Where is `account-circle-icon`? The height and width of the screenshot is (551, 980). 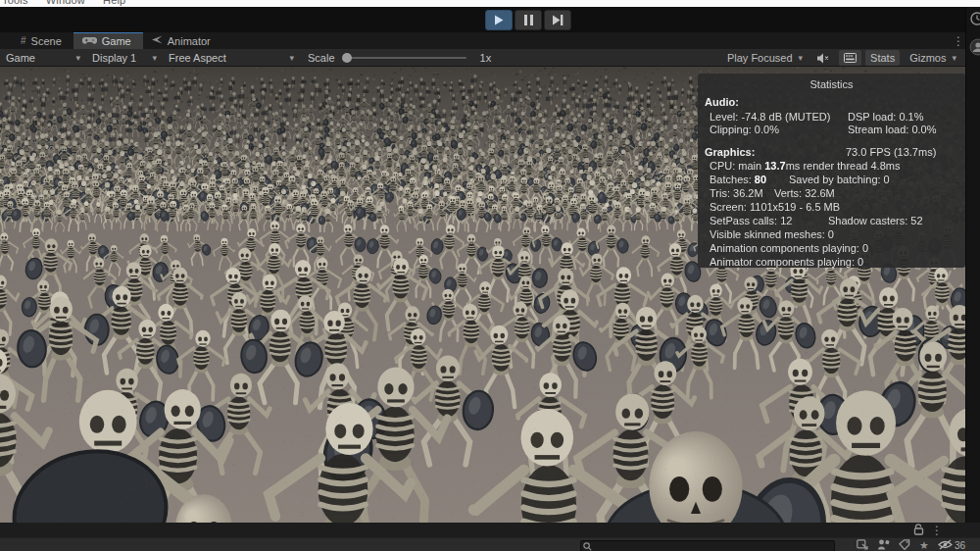 account-circle-icon is located at coordinates (974, 48).